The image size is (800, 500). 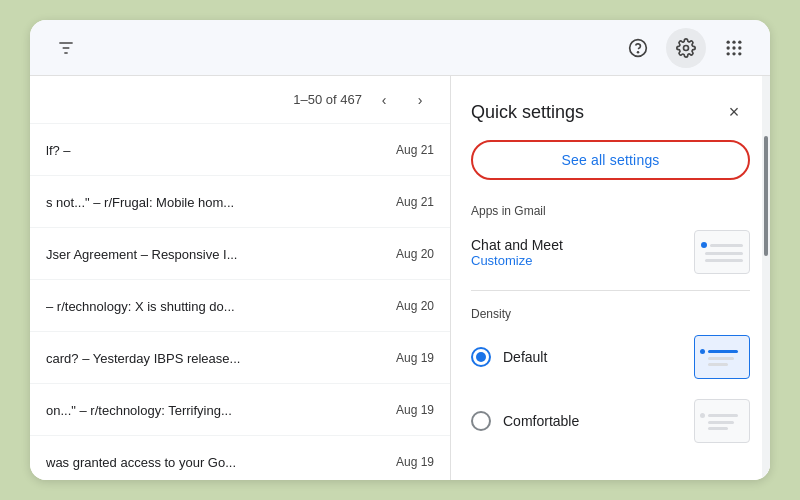 I want to click on scrollbar-thumb, so click(x=766, y=196).